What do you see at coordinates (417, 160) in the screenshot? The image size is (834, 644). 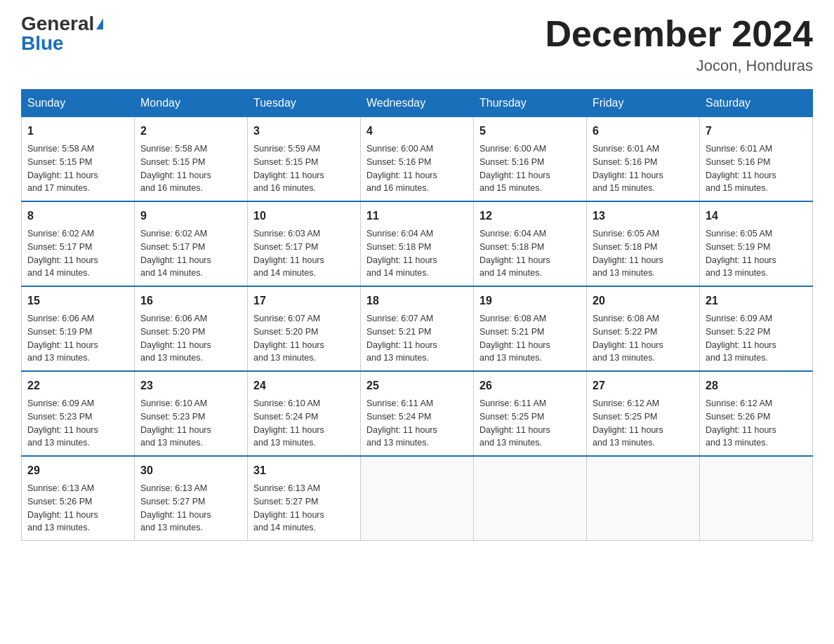 I see `calendar-day-cell: 4Sunrise: 6:00 AMSunset: 5:16 PMDaylight…` at bounding box center [417, 160].